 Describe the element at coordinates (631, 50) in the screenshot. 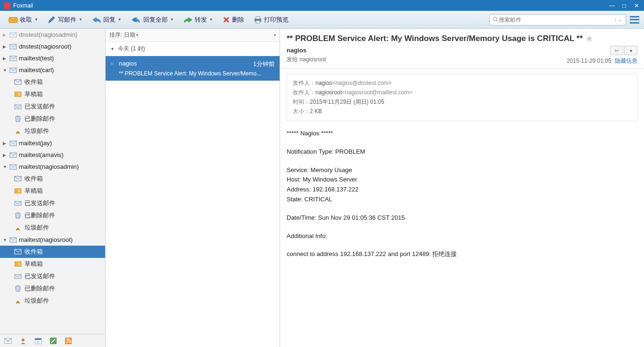

I see `more-quick-button: ▾` at that location.